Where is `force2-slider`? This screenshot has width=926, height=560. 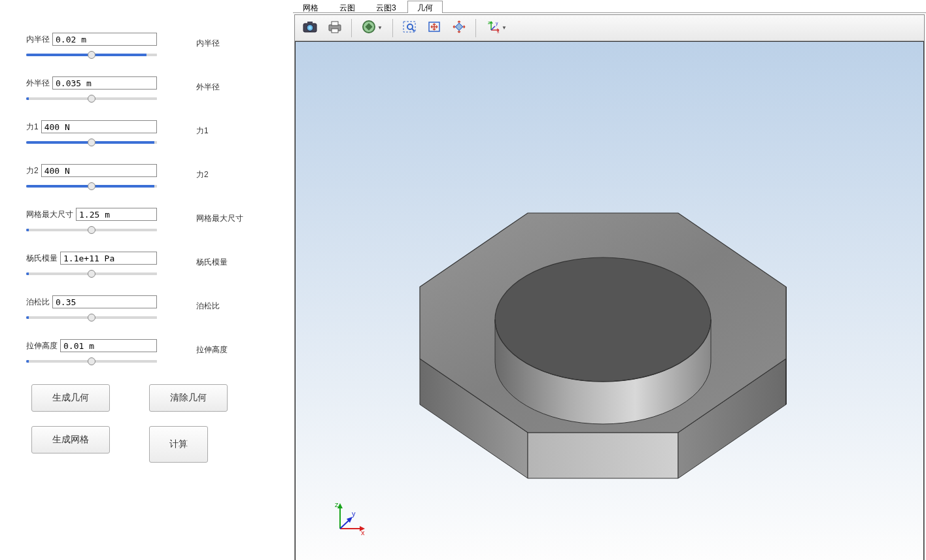
force2-slider is located at coordinates (92, 186).